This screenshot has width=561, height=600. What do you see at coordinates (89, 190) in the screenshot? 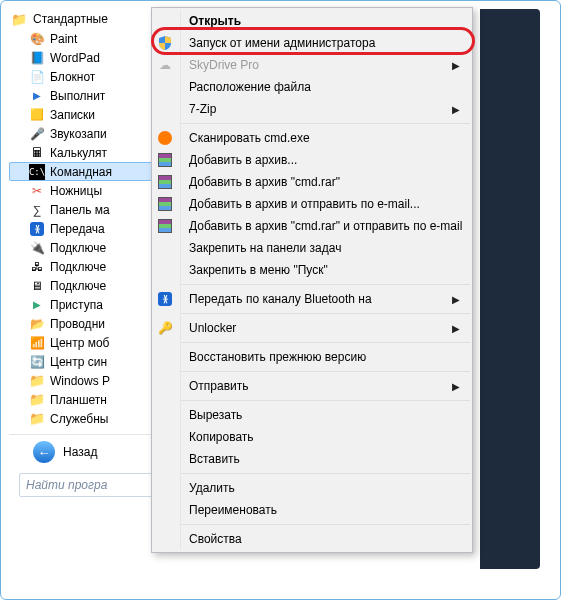
I see `tree-item: Ножницы` at bounding box center [89, 190].